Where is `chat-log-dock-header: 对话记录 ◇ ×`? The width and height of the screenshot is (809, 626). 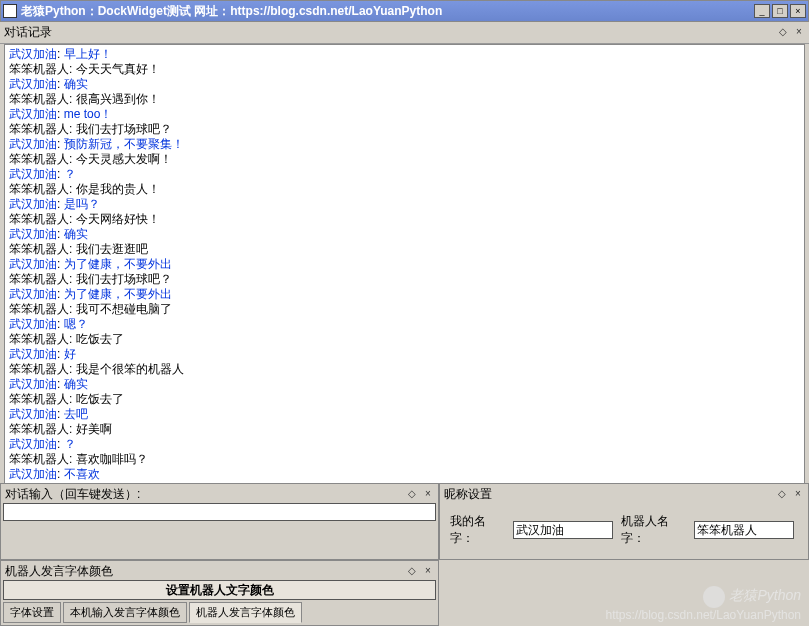 chat-log-dock-header: 对话记录 ◇ × is located at coordinates (404, 33).